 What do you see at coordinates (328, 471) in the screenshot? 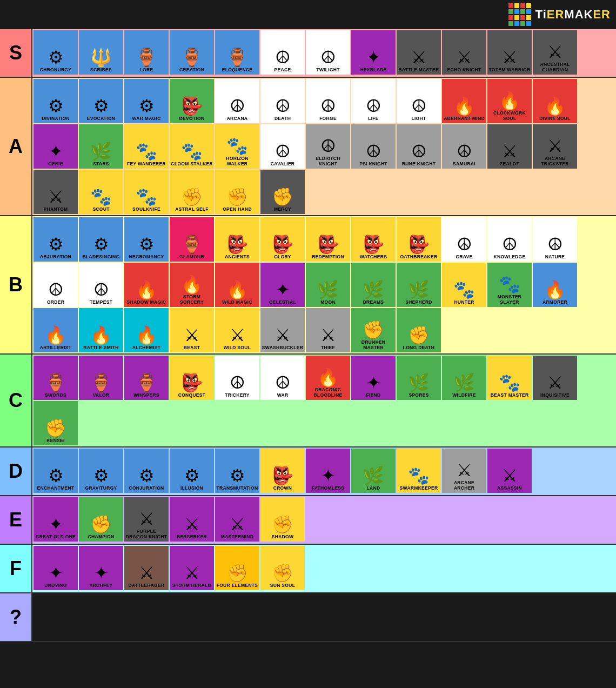
I see `tier-item: ✦FATHOMLESS` at bounding box center [328, 471].